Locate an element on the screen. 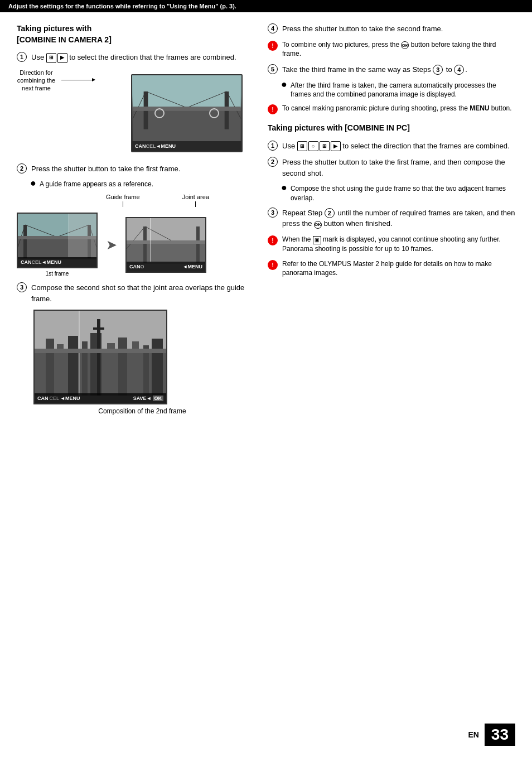 This screenshot has height=757, width=532. guide-frame-label-text: Guide frame is located at coordinates (123, 197).